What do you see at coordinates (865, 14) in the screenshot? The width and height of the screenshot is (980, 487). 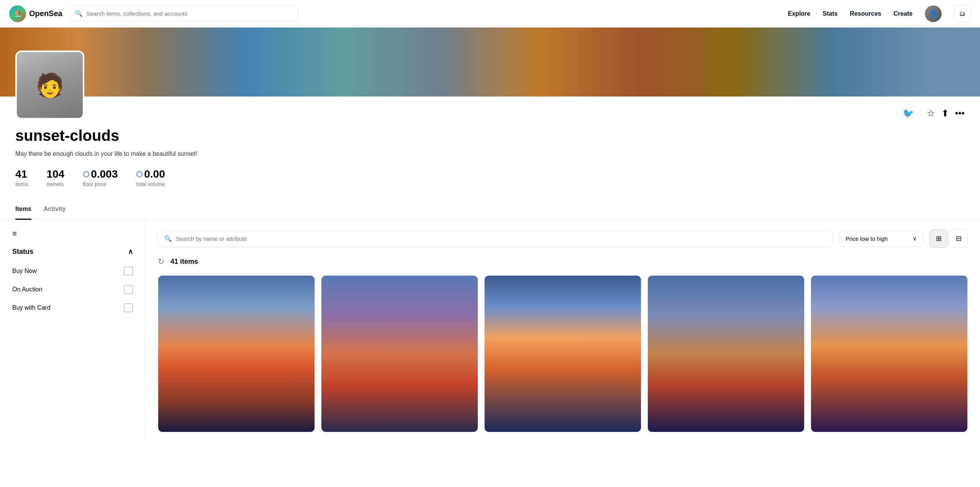 I see `nav-resources: Resources` at bounding box center [865, 14].